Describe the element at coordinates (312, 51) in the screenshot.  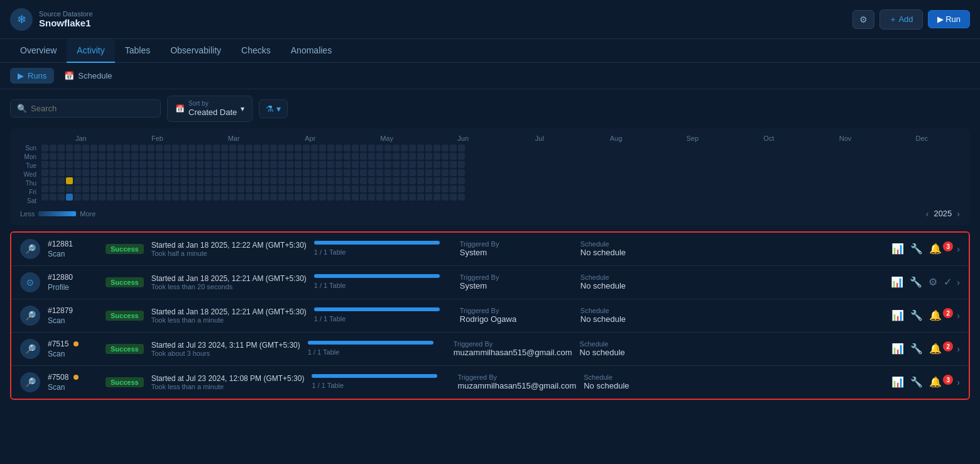
I see `tab-anomalies: Anomalies` at that location.